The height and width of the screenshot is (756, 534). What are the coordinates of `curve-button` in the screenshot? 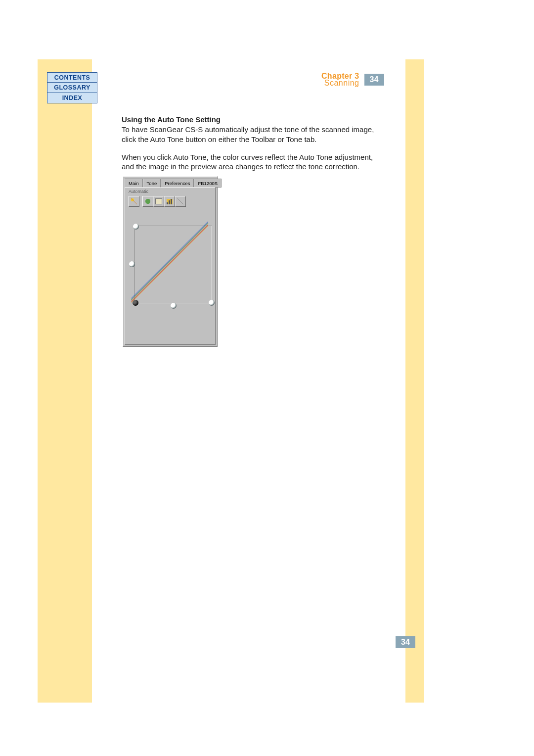 It's located at (180, 201).